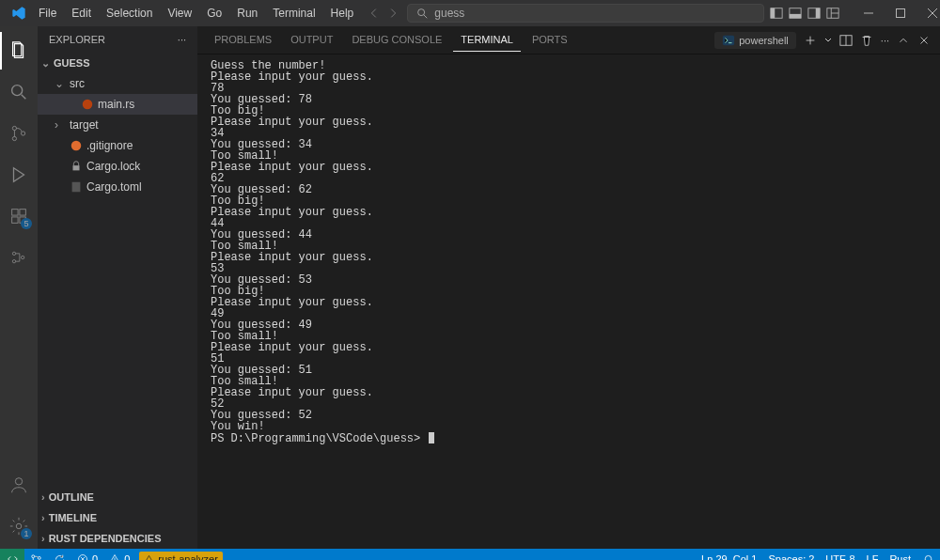 The height and width of the screenshot is (560, 940). I want to click on window-controls, so click(897, 13).